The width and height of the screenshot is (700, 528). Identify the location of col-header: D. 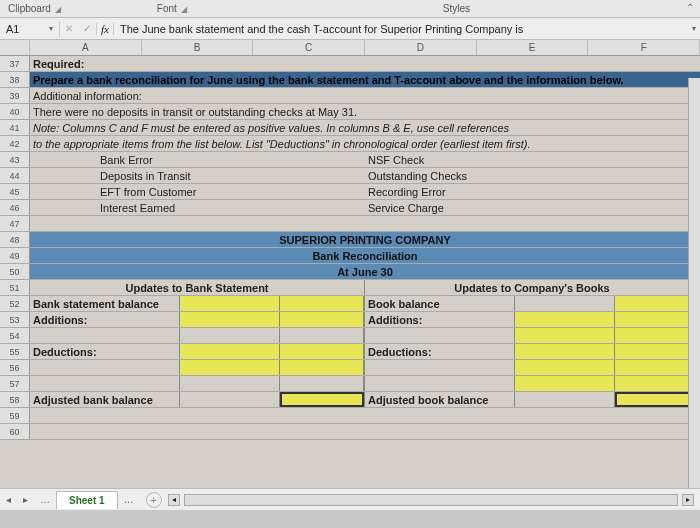
(421, 48).